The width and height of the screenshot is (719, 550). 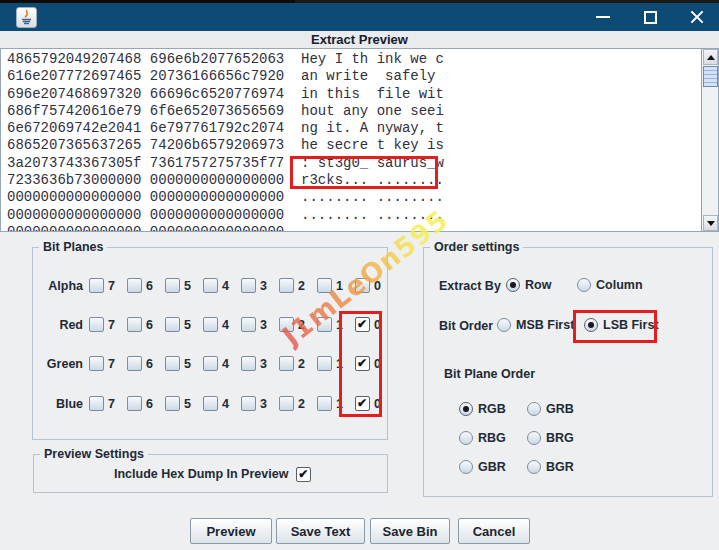 I want to click on bitplane-cell: 2, so click(x=292, y=404).